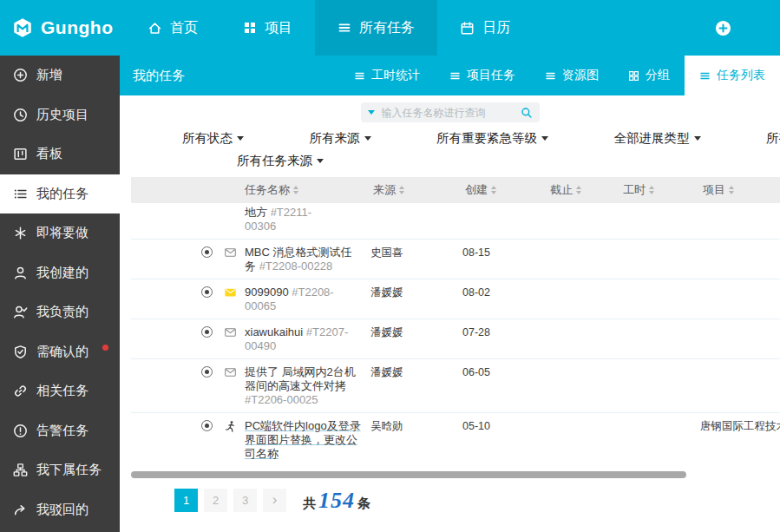  What do you see at coordinates (649, 76) in the screenshot?
I see `tab-grouping: 分组` at bounding box center [649, 76].